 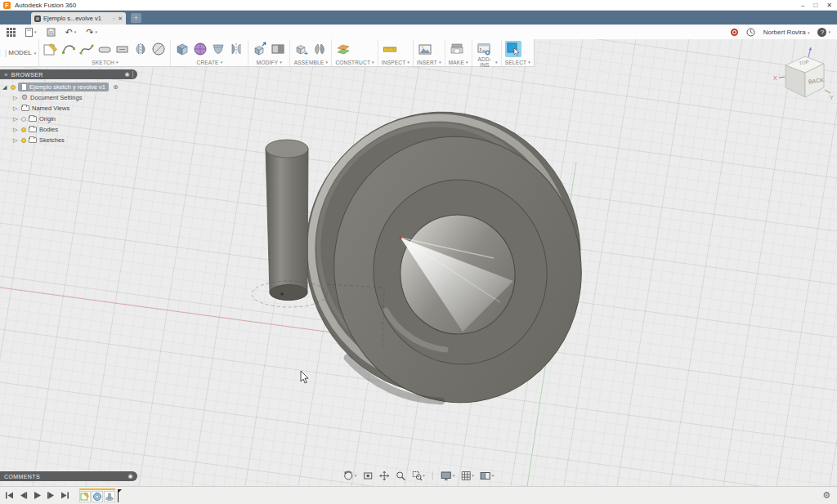 What do you see at coordinates (513, 49) in the screenshot?
I see `select-tool-button` at bounding box center [513, 49].